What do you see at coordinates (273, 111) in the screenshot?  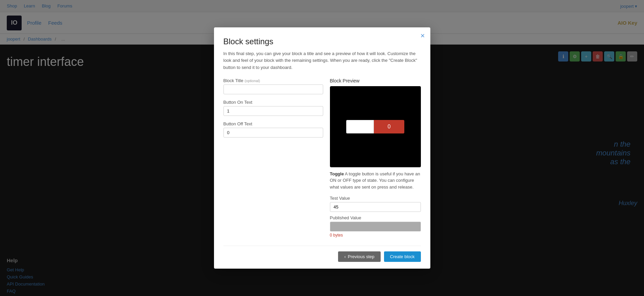 I see `button-on-input` at bounding box center [273, 111].